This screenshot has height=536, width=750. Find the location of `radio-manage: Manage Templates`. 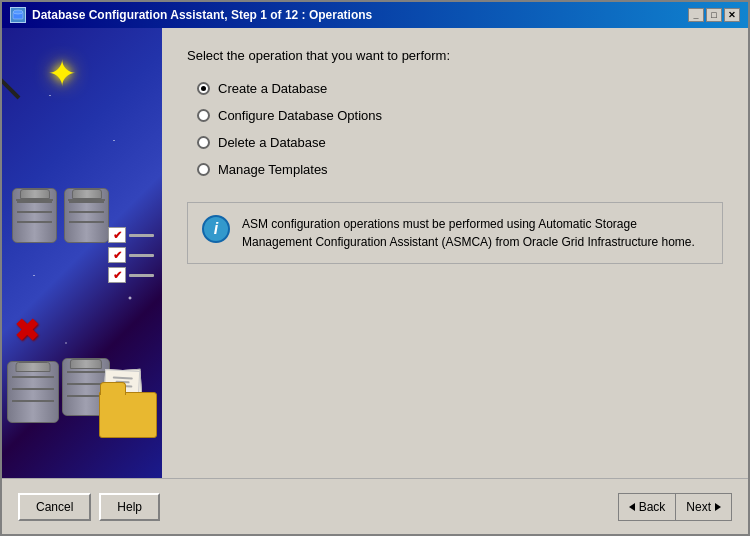

radio-manage: Manage Templates is located at coordinates (460, 170).